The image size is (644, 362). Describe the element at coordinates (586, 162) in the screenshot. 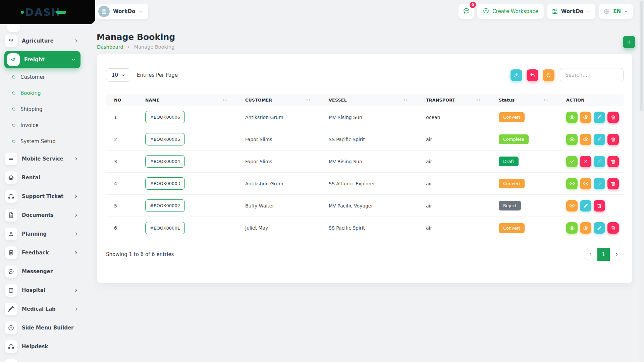

I see `reject-button` at that location.